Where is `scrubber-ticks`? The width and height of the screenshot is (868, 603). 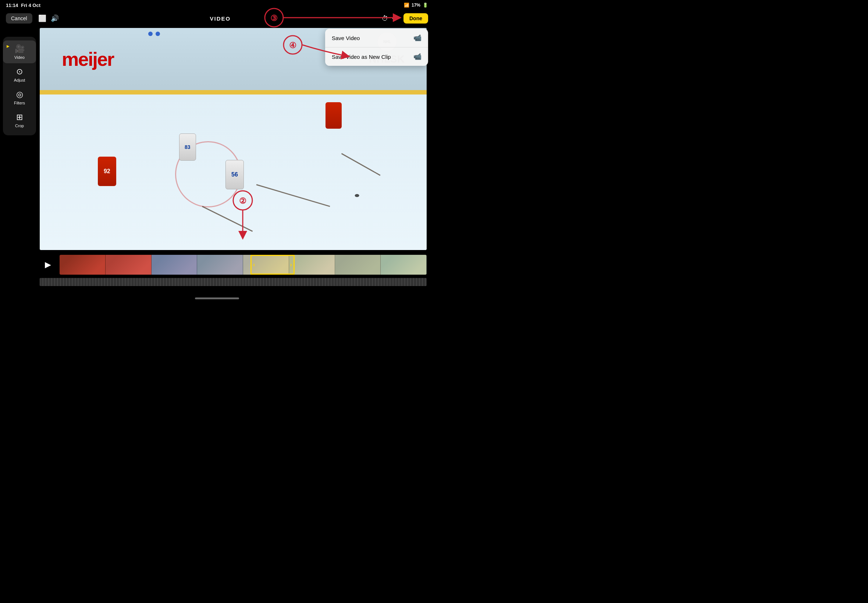 scrubber-ticks is located at coordinates (233, 282).